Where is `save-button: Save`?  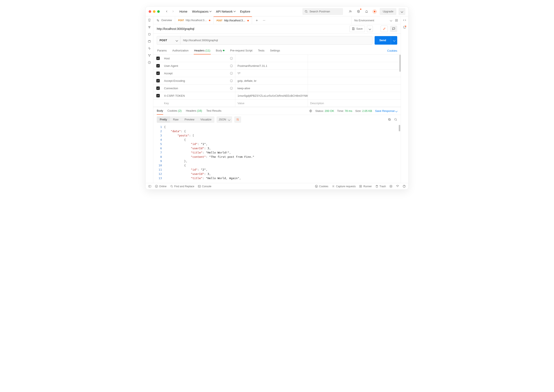
save-button: Save is located at coordinates (357, 29).